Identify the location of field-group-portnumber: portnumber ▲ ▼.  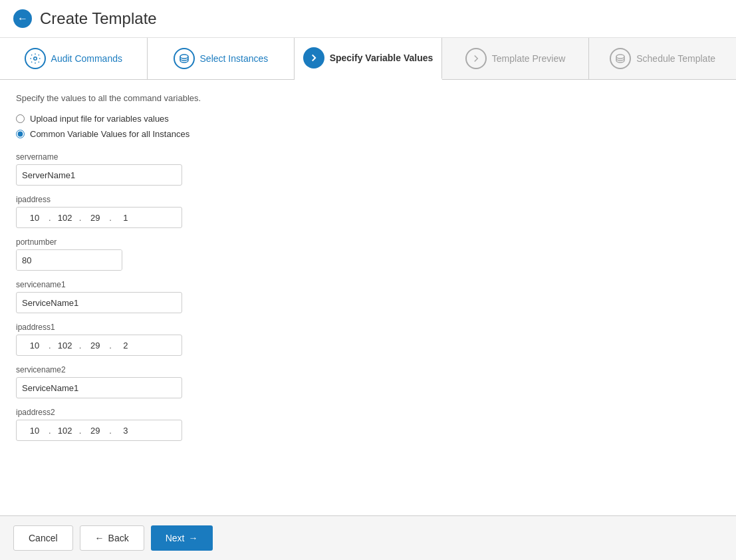
(368, 254).